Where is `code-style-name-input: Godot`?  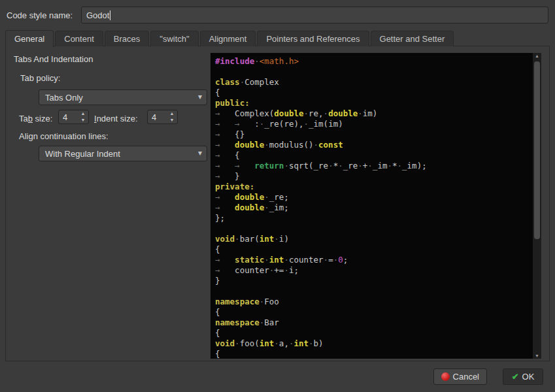 code-style-name-input: Godot is located at coordinates (315, 15).